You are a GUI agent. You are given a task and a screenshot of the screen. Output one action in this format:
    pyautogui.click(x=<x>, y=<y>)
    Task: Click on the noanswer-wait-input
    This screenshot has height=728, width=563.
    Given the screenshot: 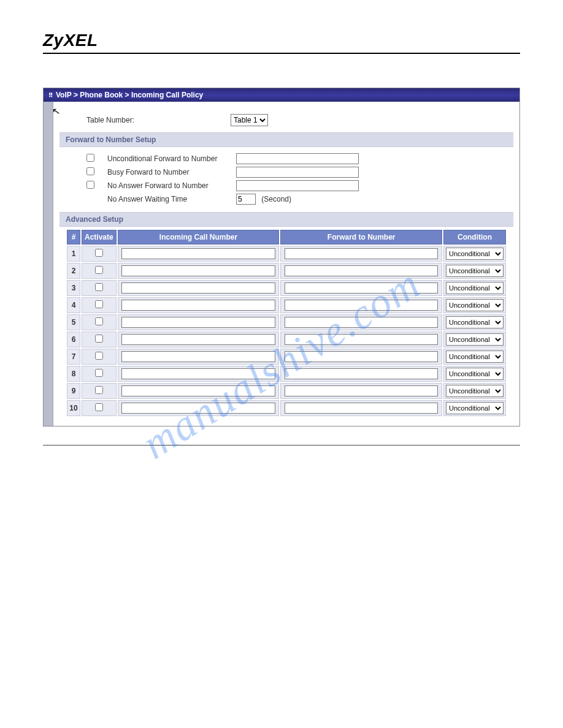 What is the action you would take?
    pyautogui.click(x=246, y=199)
    